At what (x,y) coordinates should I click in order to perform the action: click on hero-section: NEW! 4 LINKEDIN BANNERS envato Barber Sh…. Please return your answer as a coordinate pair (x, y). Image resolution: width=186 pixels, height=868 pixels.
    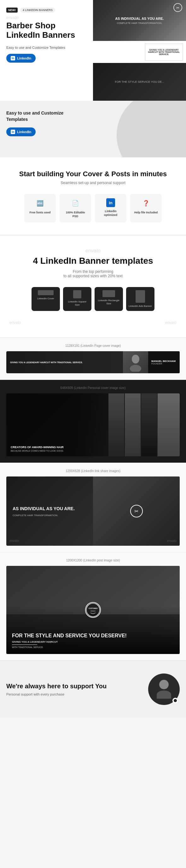
    Looking at the image, I should click on (93, 51).